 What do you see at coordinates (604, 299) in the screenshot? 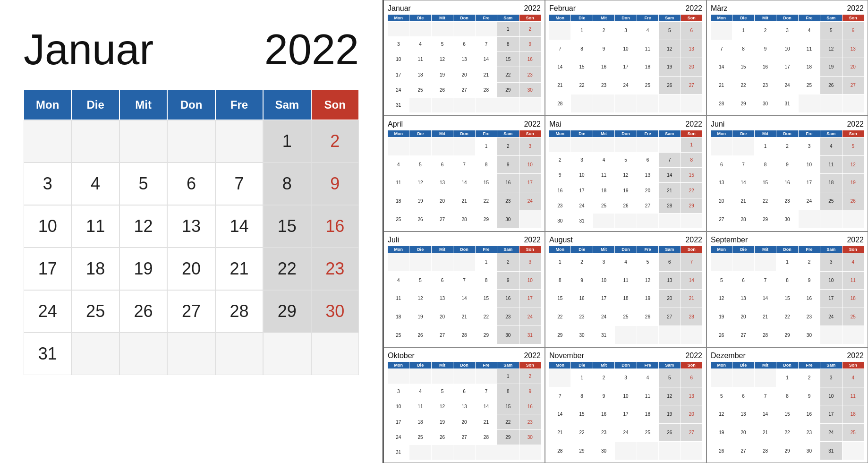
I see `mini-cell: 17` at bounding box center [604, 299].